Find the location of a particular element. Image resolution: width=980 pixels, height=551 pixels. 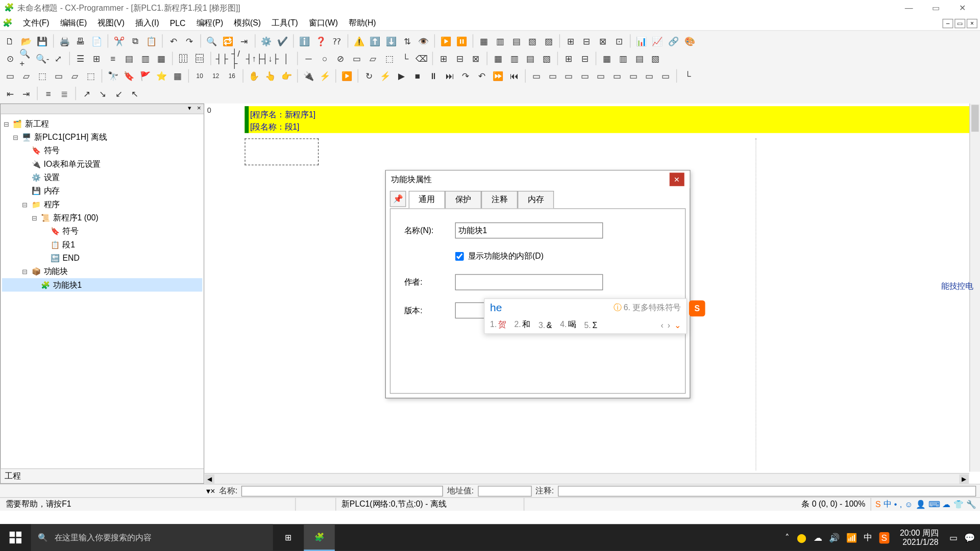

ime-prev-icon: ‹ is located at coordinates (663, 325).